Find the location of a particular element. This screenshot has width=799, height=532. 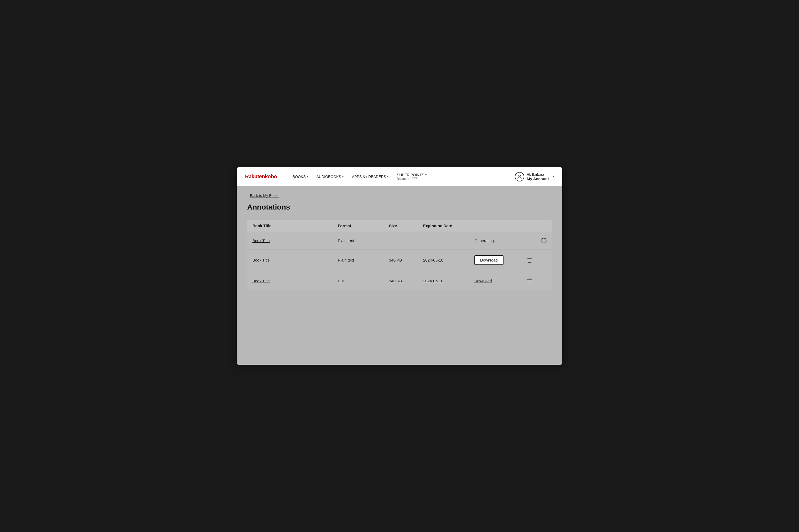

account-greeting: Hi, Barbara is located at coordinates (538, 174).